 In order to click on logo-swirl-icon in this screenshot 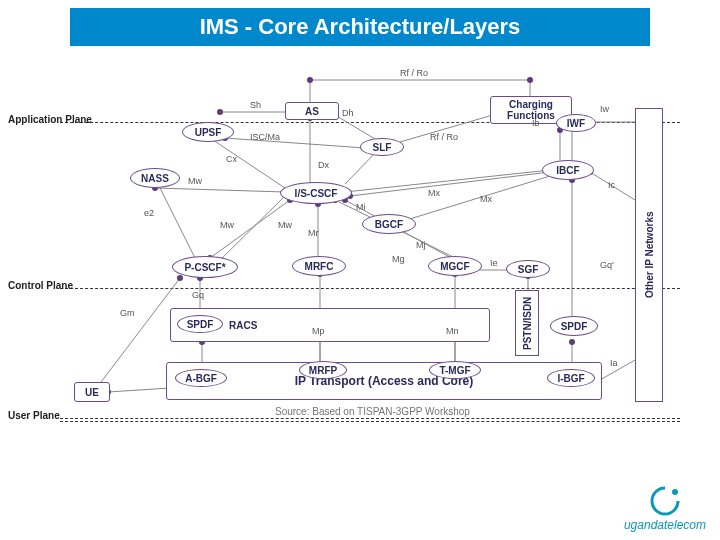, I will do `click(665, 501)`.